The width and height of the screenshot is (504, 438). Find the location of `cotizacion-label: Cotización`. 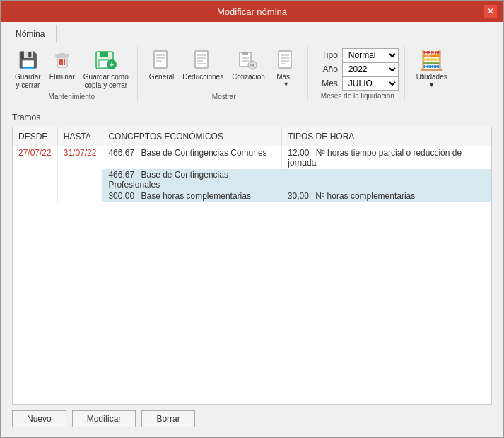

cotizacion-label: Cotización is located at coordinates (249, 77).